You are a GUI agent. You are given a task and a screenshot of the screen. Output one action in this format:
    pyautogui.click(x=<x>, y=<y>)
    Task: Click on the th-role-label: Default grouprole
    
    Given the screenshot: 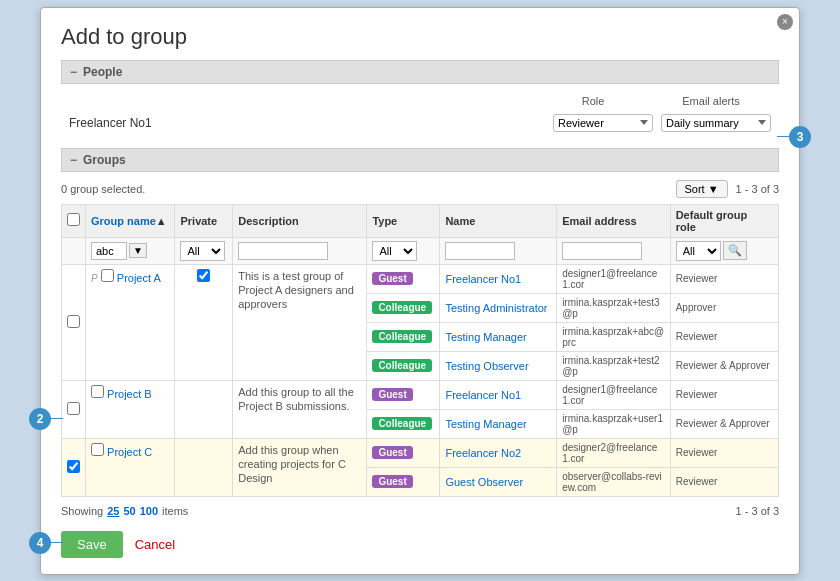 What is the action you would take?
    pyautogui.click(x=712, y=221)
    